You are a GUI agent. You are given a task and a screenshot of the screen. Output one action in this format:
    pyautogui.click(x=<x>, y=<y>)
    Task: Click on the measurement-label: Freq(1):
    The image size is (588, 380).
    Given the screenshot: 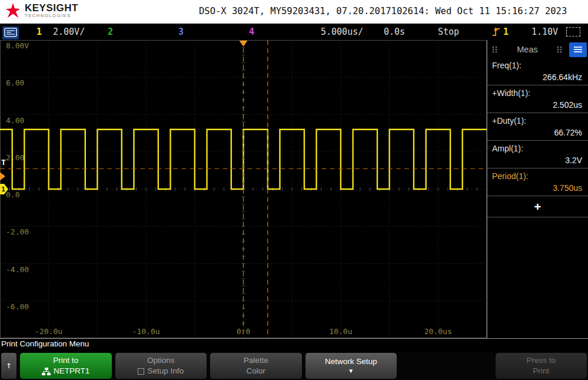 What is the action you would take?
    pyautogui.click(x=538, y=65)
    